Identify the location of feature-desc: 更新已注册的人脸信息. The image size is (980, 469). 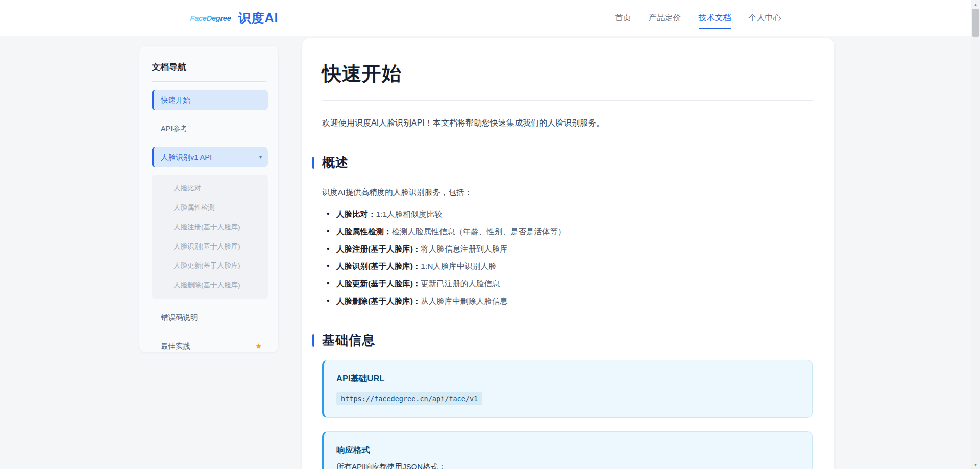
(460, 284).